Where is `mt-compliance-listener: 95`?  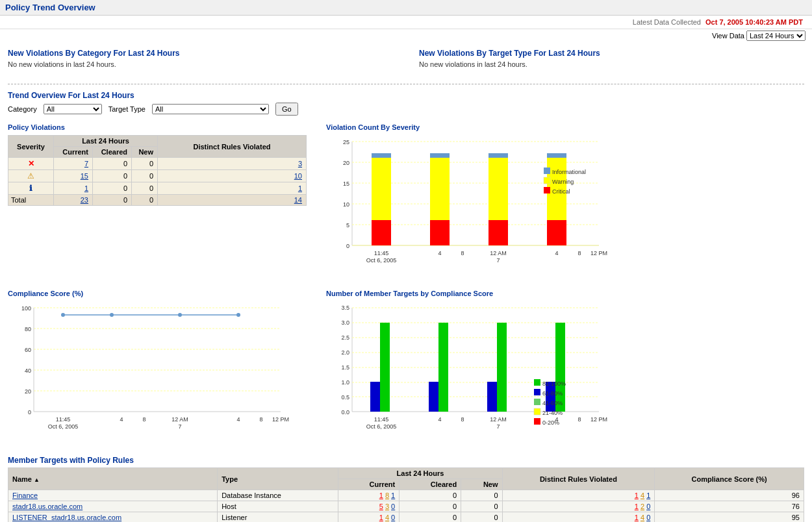 mt-compliance-listener: 95 is located at coordinates (730, 517).